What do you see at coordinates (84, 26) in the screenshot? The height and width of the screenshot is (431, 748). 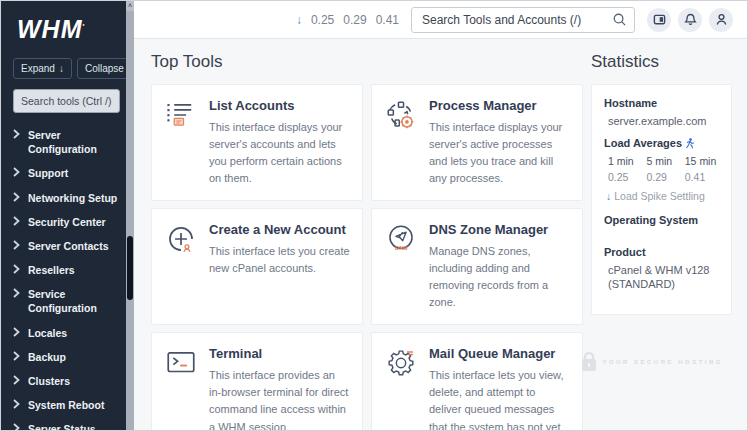 I see `logo-trademark: ′` at bounding box center [84, 26].